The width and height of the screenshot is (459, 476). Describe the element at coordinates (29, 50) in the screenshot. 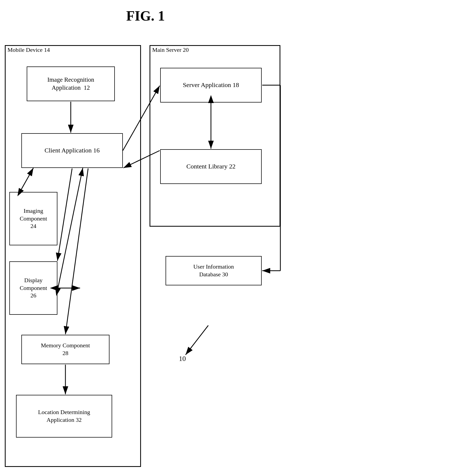

I see `mobile-device-label: Mobile Device 14` at that location.